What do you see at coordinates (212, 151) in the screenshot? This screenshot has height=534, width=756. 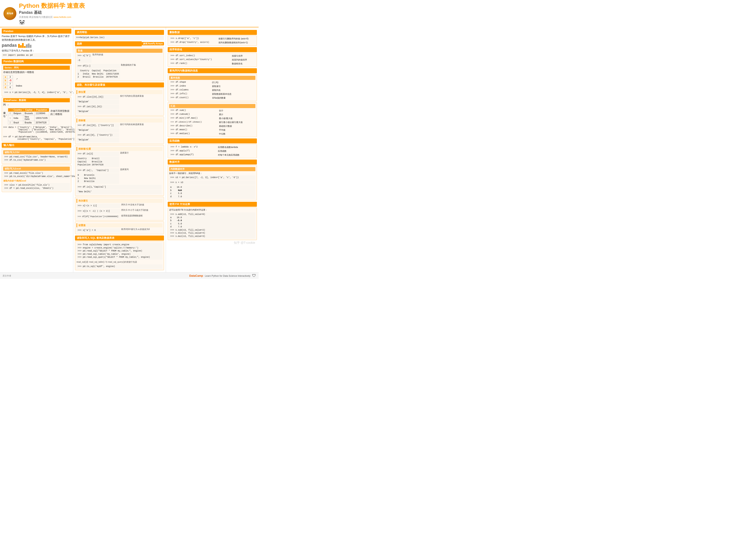 I see `apply-table: >>> f = lambda x: x*2 应用匿名函数lambda >>> d…` at bounding box center [212, 151].